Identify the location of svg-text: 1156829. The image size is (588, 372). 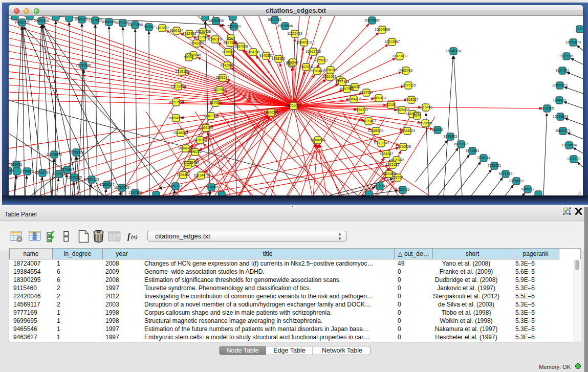
(27, 171).